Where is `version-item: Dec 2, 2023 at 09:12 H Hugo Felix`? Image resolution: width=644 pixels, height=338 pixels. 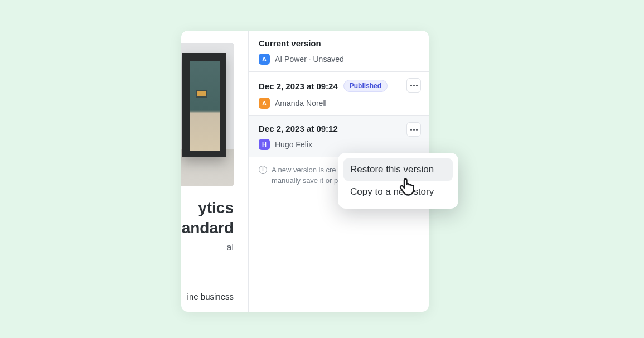
version-item: Dec 2, 2023 at 09:12 H Hugo Felix is located at coordinates (339, 137).